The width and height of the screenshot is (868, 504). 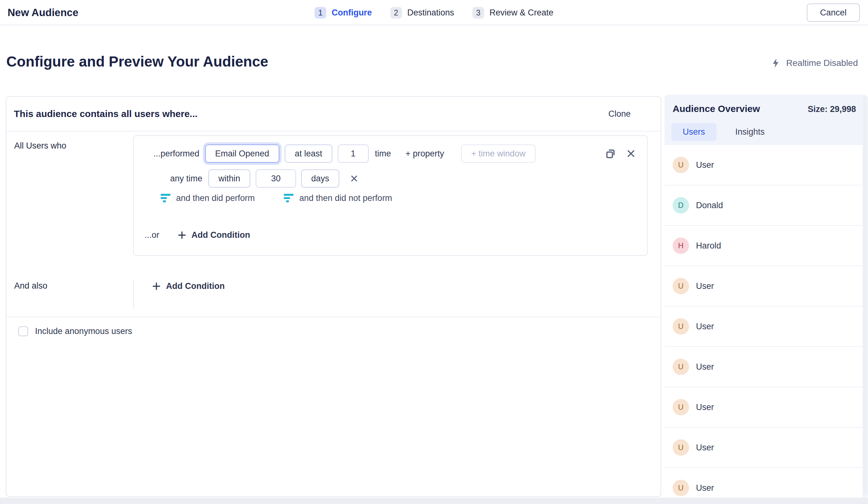 I want to click on group-label: All Users who, so click(x=40, y=146).